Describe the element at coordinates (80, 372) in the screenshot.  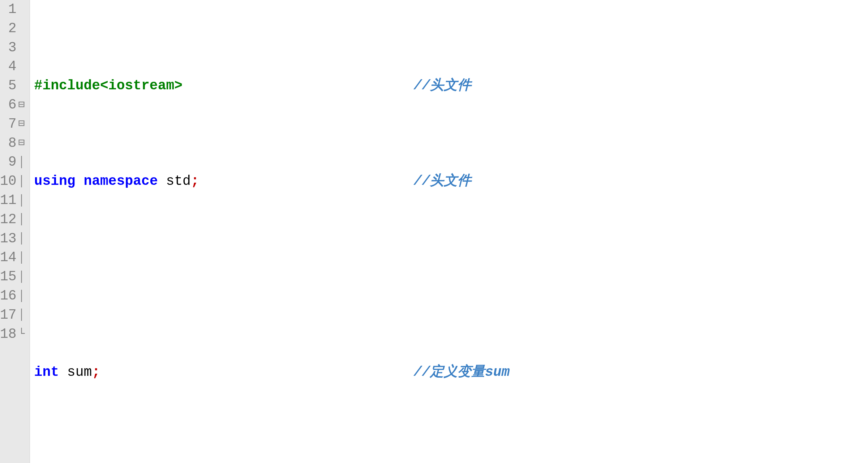
I see `identifier: sum` at that location.